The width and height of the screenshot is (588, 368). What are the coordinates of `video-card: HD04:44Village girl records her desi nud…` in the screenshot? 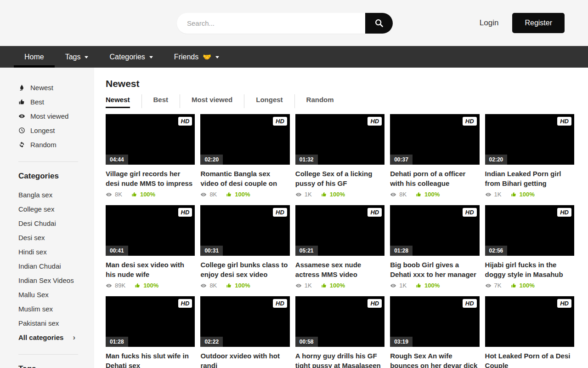 It's located at (150, 156).